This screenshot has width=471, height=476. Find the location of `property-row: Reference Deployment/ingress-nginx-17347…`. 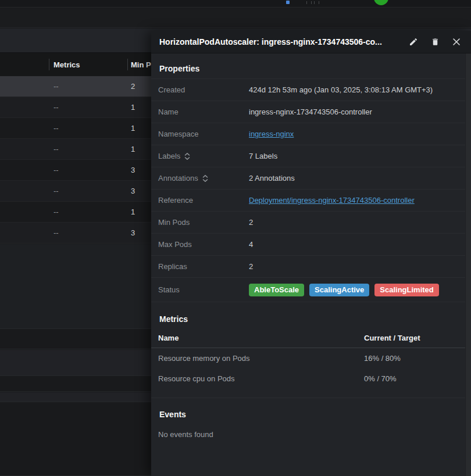

property-row: Reference Deployment/ingress-nginx-17347… is located at coordinates (311, 200).